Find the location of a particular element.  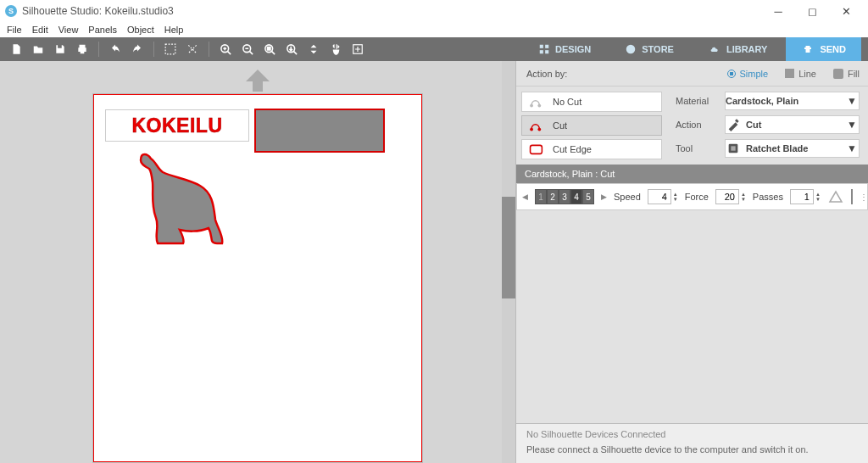

print-icon is located at coordinates (82, 49).